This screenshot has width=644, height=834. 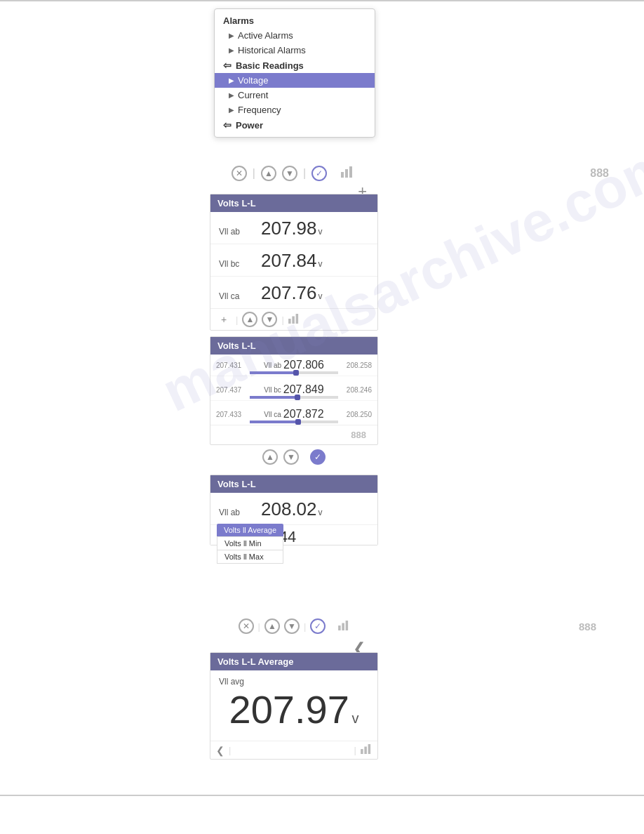 What do you see at coordinates (295, 65) in the screenshot?
I see `dropdown-basic-readings-header: ⇦ Basic Readings` at bounding box center [295, 65].